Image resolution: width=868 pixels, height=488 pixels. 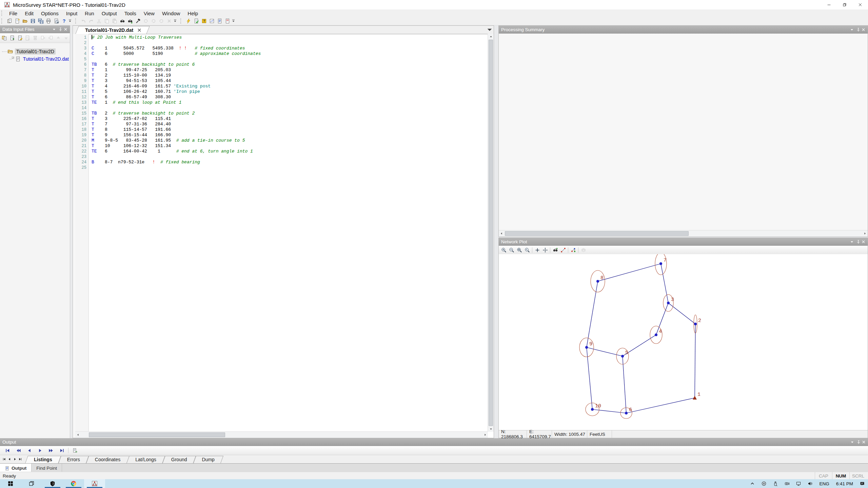 What do you see at coordinates (573, 250) in the screenshot?
I see `plot-options-icon` at bounding box center [573, 250].